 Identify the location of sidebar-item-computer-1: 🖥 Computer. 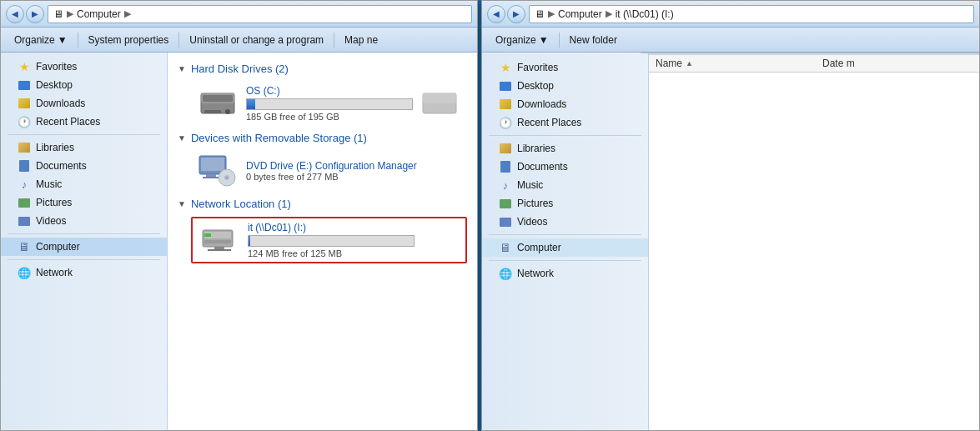
(83, 247).